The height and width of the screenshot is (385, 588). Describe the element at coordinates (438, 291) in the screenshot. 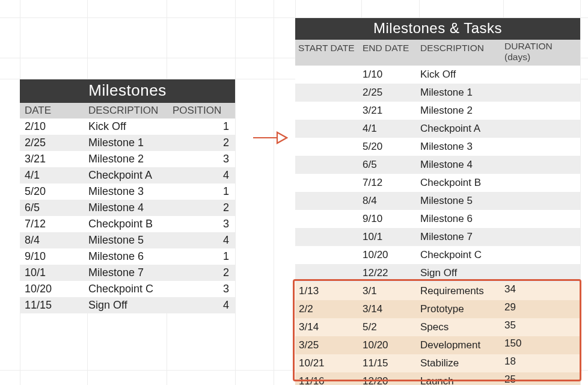

I see `table-row-task: 1/133/1Requirements34` at that location.